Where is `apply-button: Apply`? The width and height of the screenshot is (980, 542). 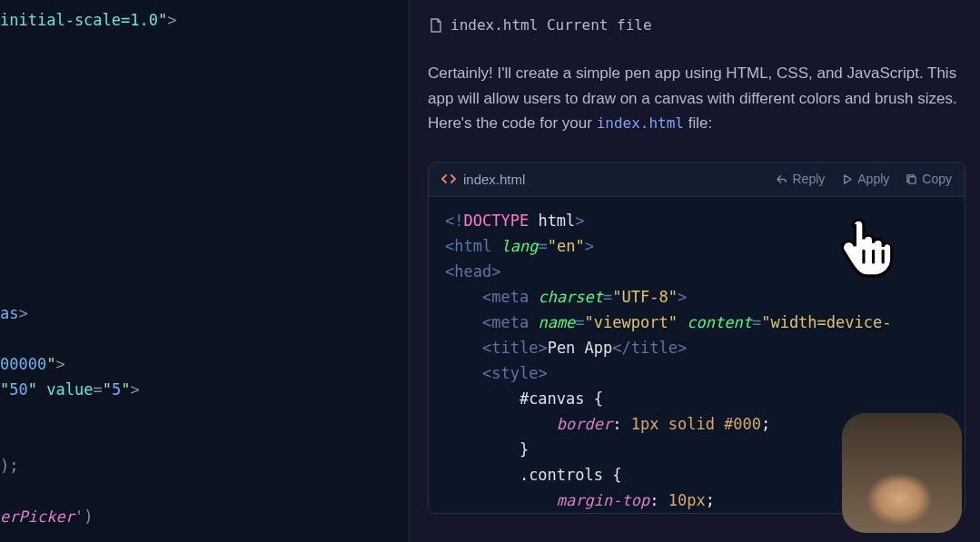
apply-button: Apply is located at coordinates (865, 179).